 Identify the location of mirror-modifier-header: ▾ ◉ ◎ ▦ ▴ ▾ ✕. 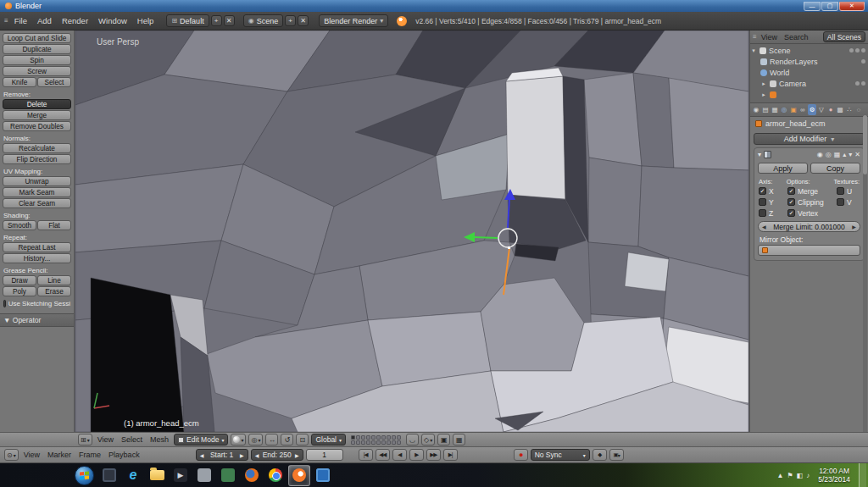
(809, 154).